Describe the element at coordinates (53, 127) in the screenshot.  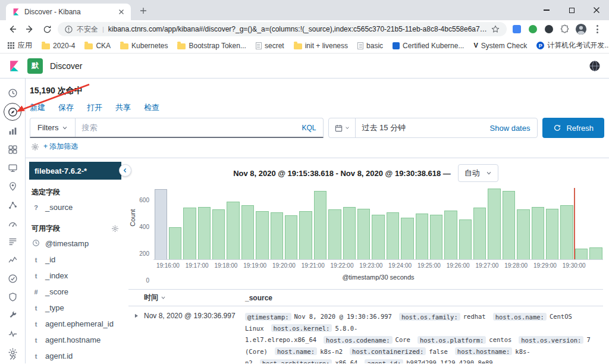
I see `filters-button: Filters` at that location.